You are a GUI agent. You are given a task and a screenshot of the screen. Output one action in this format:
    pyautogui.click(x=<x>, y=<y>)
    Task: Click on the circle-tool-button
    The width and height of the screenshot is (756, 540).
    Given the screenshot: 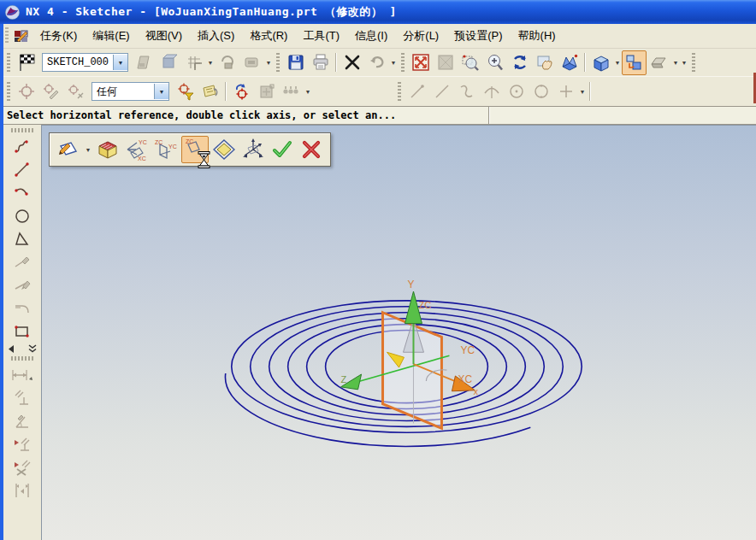 What is the action you would take?
    pyautogui.click(x=22, y=215)
    